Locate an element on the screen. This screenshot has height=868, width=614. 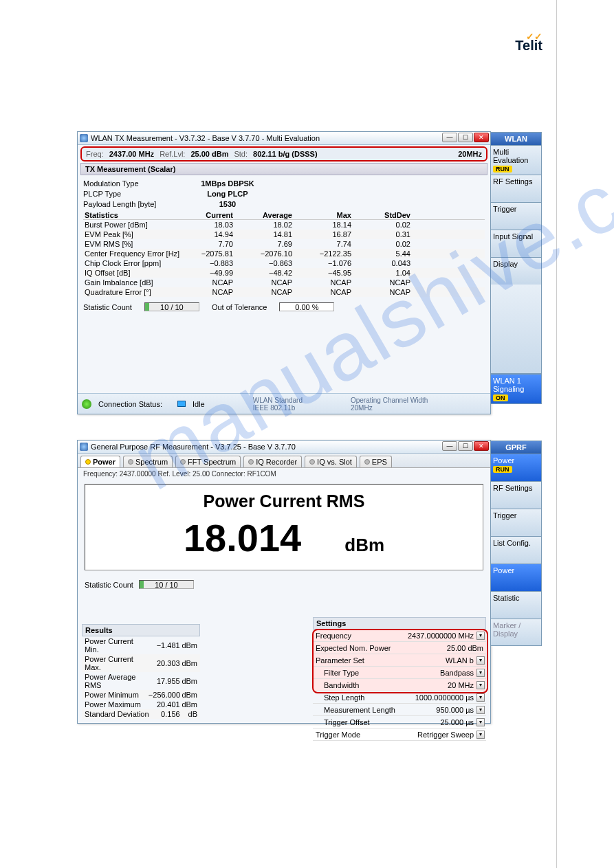
stats-row: IQ Offset [dB]−49.99−48.42−45.951.04 is located at coordinates (284, 273).